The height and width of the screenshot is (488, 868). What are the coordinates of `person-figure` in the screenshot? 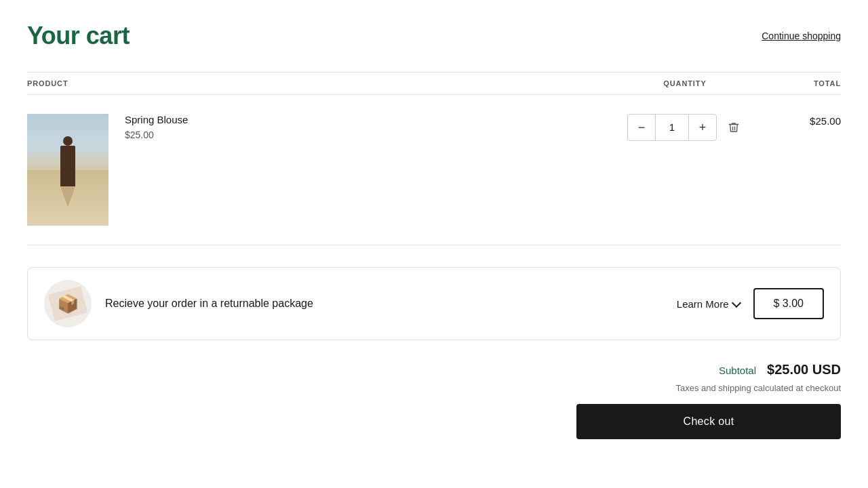 It's located at (68, 166).